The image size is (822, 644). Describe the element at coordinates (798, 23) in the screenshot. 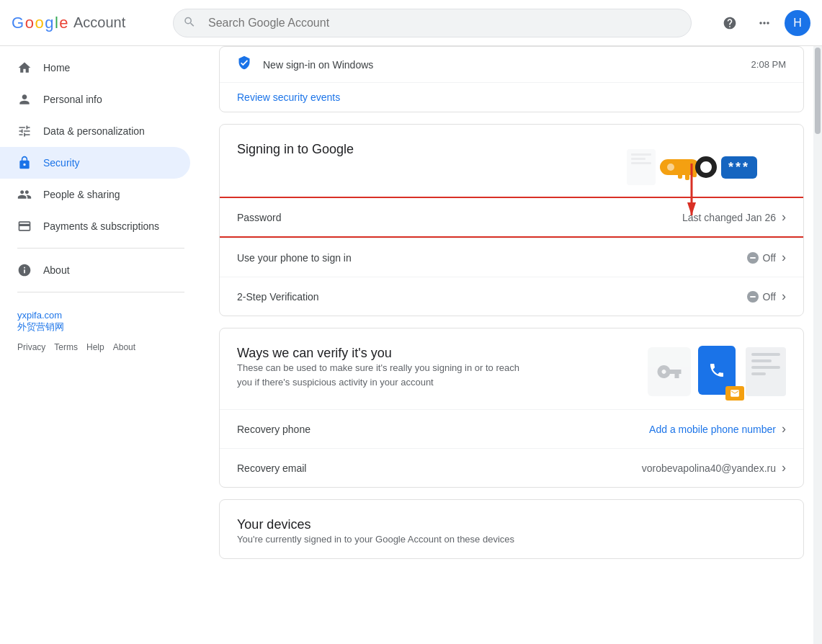

I see `user-avatar: Н` at that location.